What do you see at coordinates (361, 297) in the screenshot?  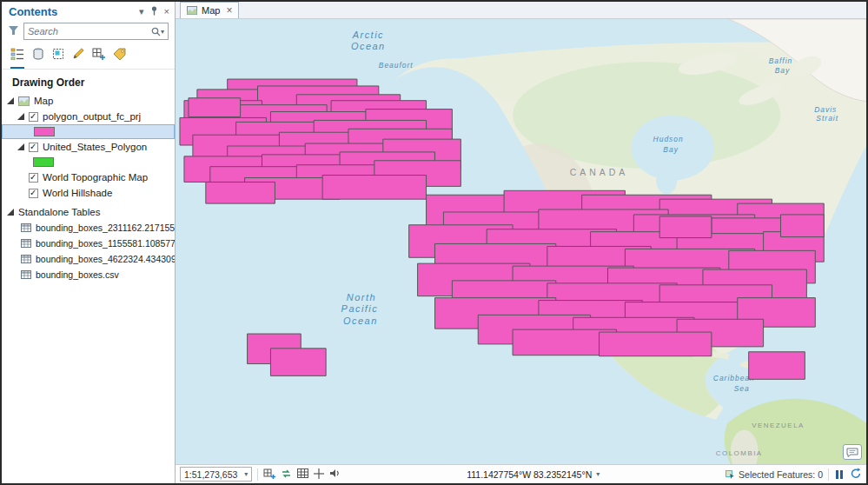 I see `svg-text: North` at bounding box center [361, 297].